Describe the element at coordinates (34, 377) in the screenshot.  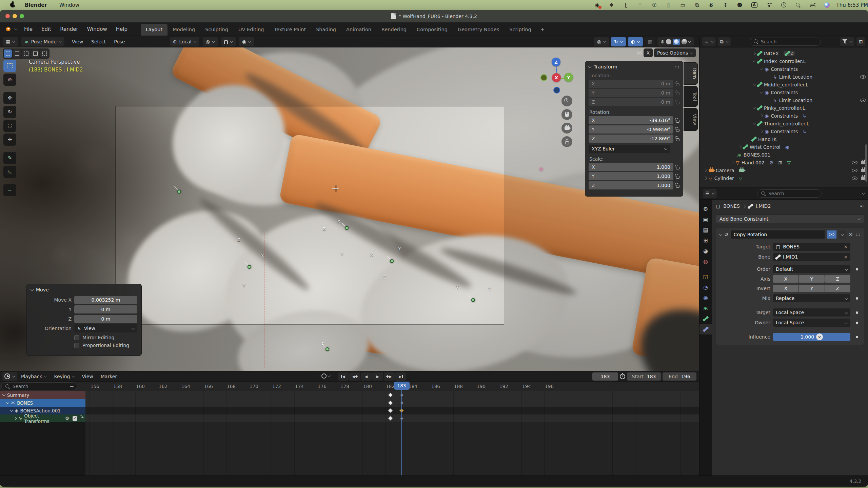
I see `timeline-menu-playback: Playback` at that location.